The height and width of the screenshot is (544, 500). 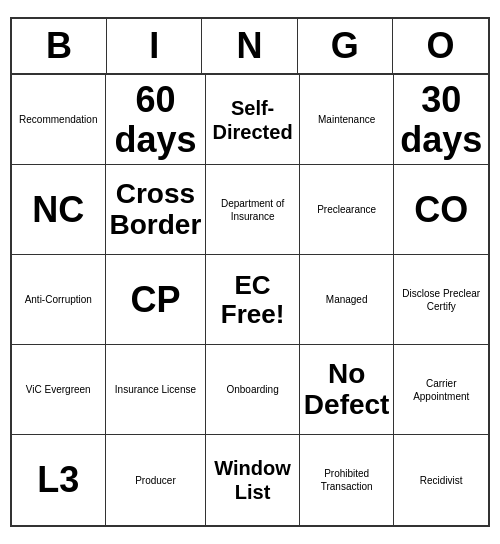 I want to click on cell-text: Prohibited Transaction, so click(x=347, y=480).